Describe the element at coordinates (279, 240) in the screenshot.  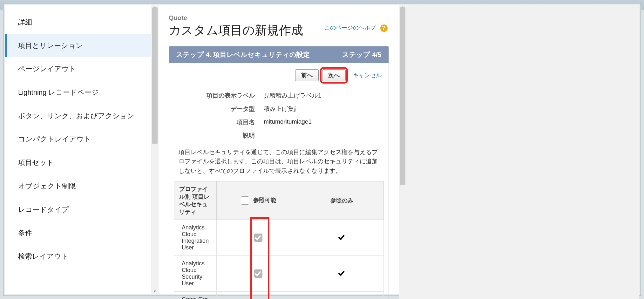
I see `fls-table: プロファイル別 項目レベルセキュリティ 参照可能 参照のみ Analytics …` at that location.